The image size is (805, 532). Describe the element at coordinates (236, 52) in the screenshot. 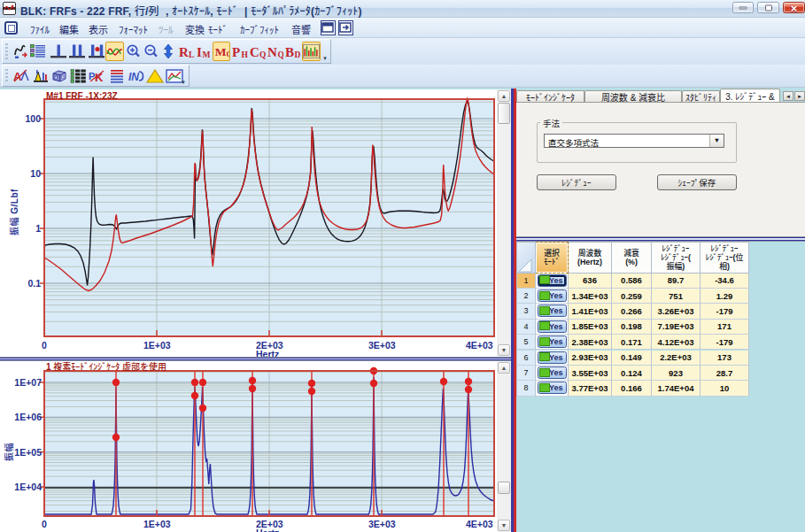

I see `svg-text: P` at that location.